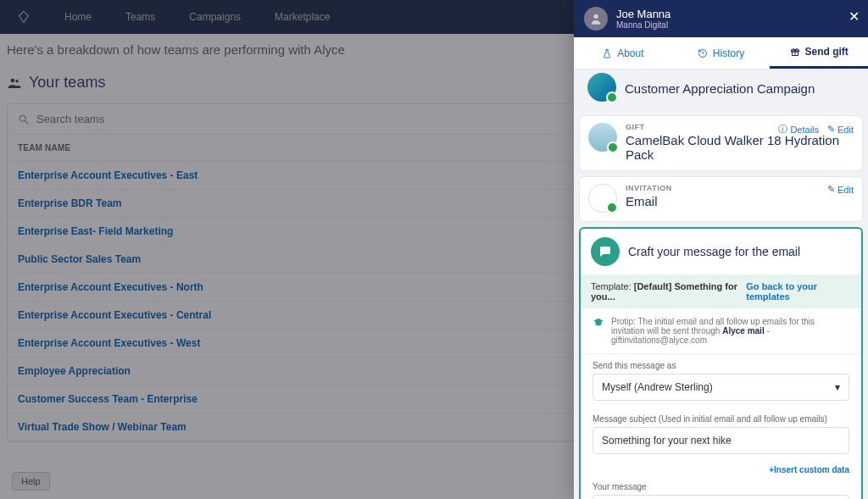  Describe the element at coordinates (854, 17) in the screenshot. I see `close-icon: ✕` at that location.